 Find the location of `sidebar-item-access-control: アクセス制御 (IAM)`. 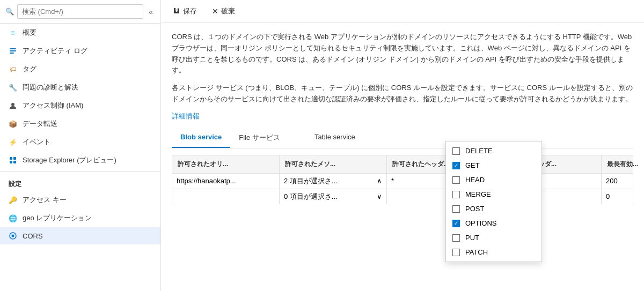

sidebar-item-access-control: アクセス制御 (IAM) is located at coordinates (80, 106).